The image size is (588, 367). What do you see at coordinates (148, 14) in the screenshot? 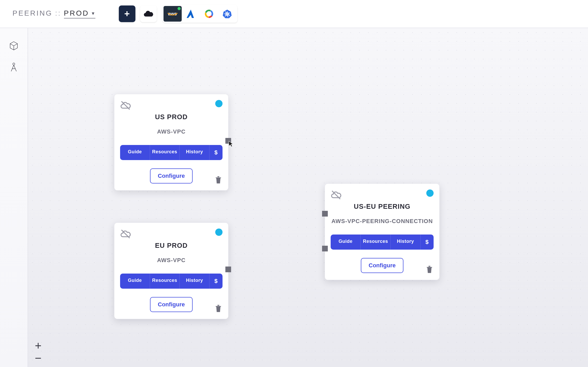
I see `cloud-icon` at bounding box center [148, 14].